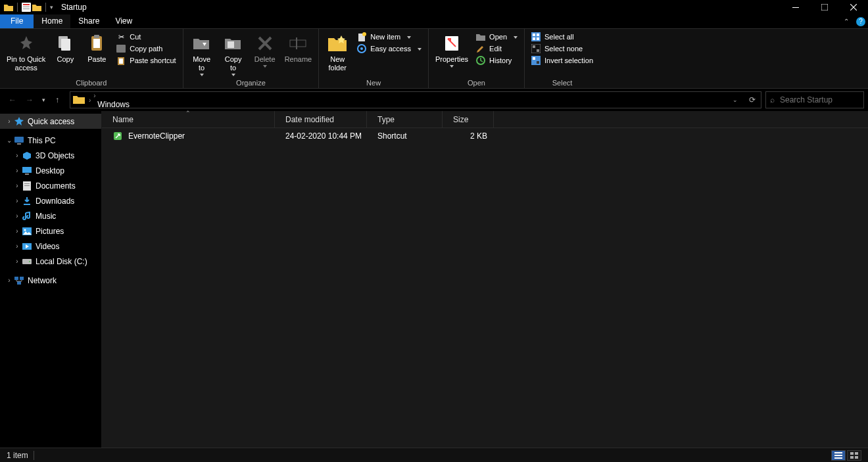  What do you see at coordinates (65, 49) in the screenshot?
I see `copy-button: Copy` at bounding box center [65, 49].